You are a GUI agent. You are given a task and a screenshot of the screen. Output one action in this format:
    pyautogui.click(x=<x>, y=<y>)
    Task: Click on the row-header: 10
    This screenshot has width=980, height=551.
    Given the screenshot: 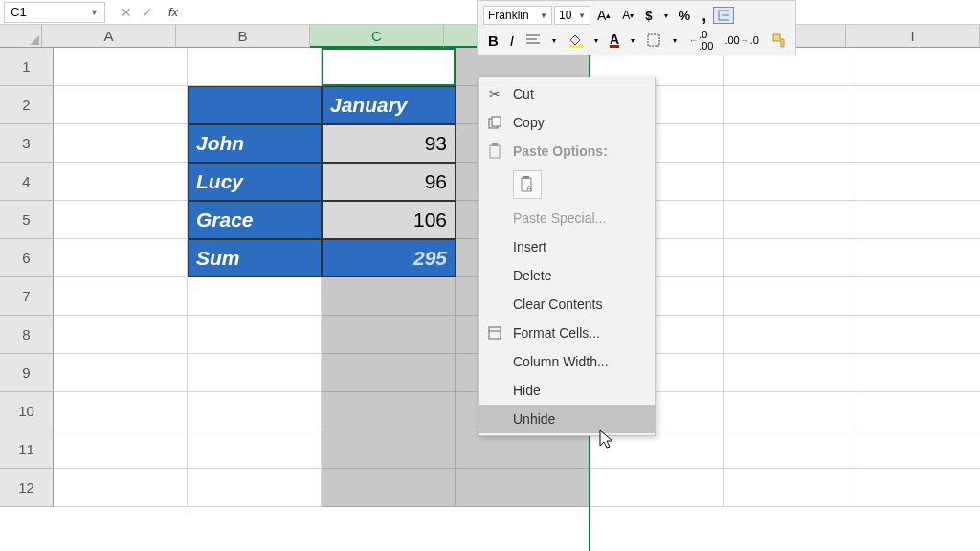 What is the action you would take?
    pyautogui.click(x=27, y=411)
    